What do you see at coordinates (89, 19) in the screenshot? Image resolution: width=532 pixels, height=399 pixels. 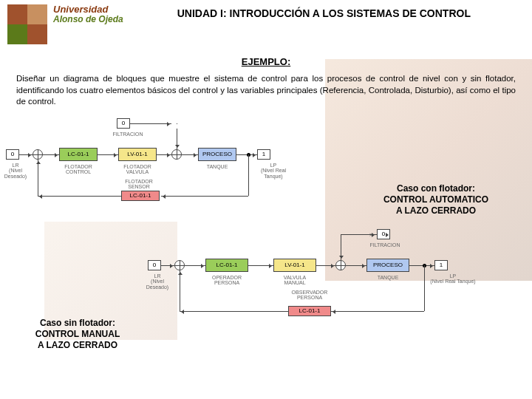 I see `uni-line2: Alonso de Ojeda` at bounding box center [89, 19].